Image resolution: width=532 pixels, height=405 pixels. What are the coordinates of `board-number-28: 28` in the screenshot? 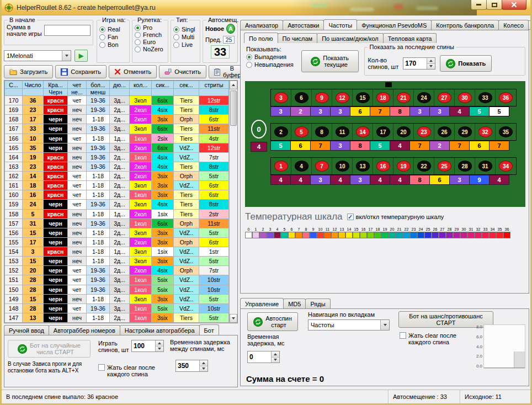 It's located at (465, 166).